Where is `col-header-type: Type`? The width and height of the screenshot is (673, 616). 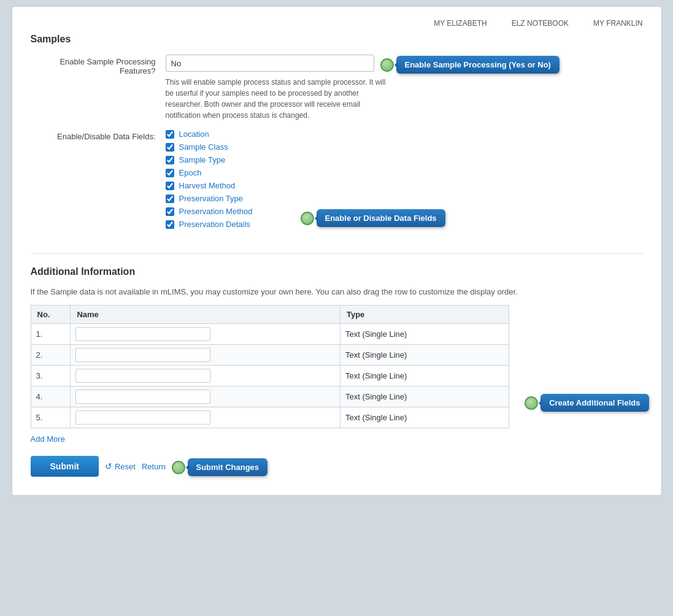
col-header-type: Type is located at coordinates (425, 315).